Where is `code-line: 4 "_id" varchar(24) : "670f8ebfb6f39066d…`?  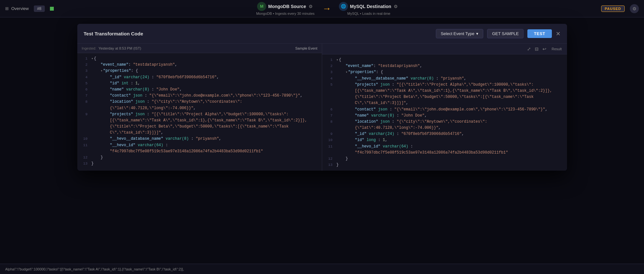 code-line: 4 "_id" varchar(24) : "670f8ebfb6f39066d… is located at coordinates (200, 77).